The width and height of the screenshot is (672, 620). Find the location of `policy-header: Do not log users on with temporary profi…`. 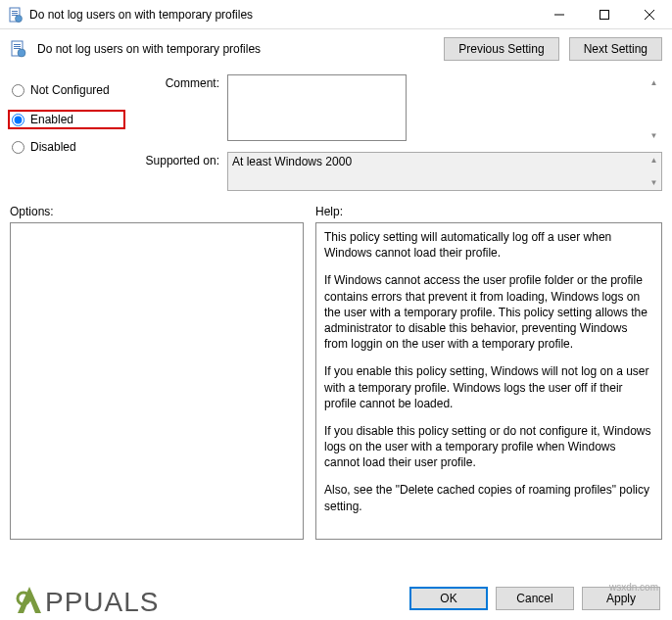

policy-header: Do not log users on with temporary profi… is located at coordinates (336, 49).